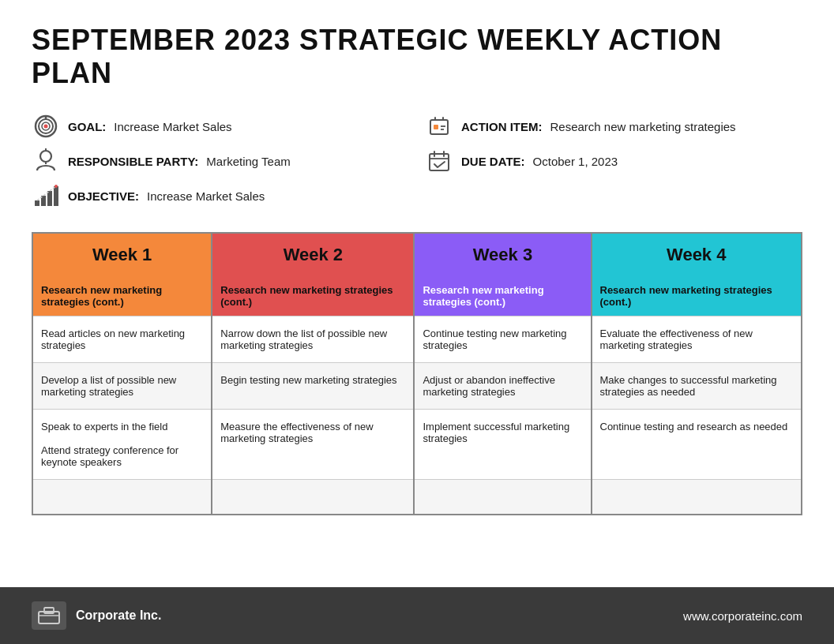 The height and width of the screenshot is (644, 834). What do you see at coordinates (417, 339) in the screenshot?
I see `task-row-1: Read articles on new marketing strategie…` at bounding box center [417, 339].